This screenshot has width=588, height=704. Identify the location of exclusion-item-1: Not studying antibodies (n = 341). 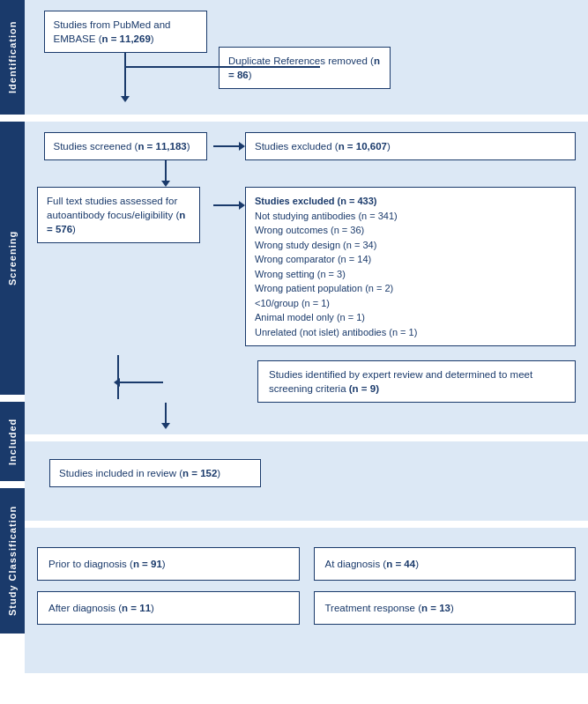
(411, 217).